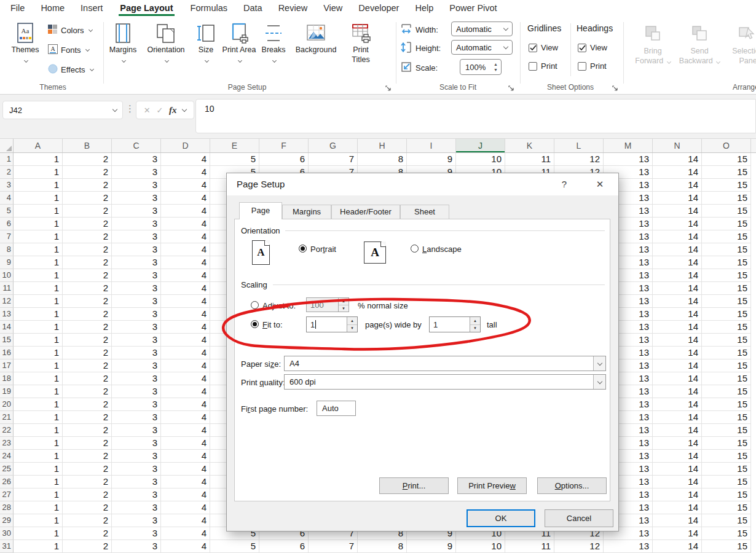 Image resolution: width=756 pixels, height=553 pixels. I want to click on cell-D11: 4, so click(186, 289).